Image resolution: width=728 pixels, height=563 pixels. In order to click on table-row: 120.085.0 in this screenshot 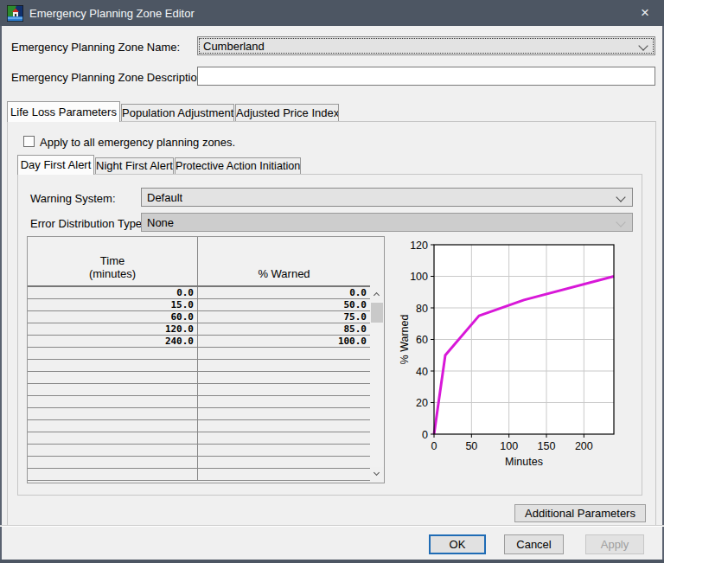, I will do `click(199, 329)`.